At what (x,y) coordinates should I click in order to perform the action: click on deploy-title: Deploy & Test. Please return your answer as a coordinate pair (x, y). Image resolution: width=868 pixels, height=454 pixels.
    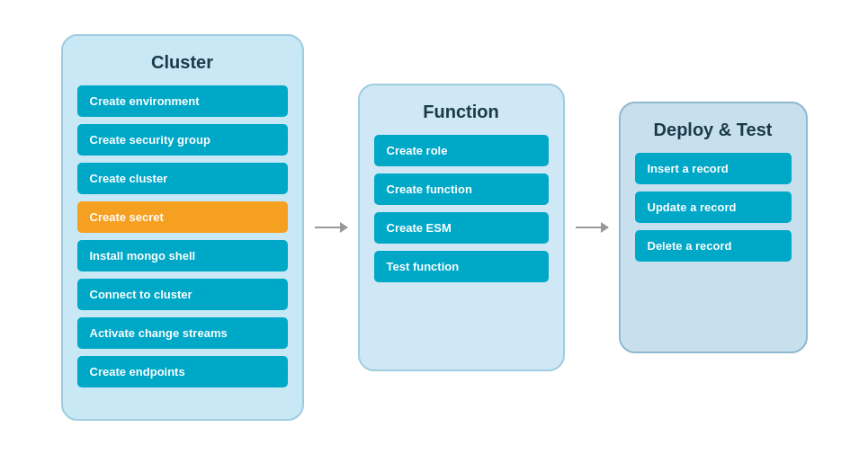
    Looking at the image, I should click on (713, 129).